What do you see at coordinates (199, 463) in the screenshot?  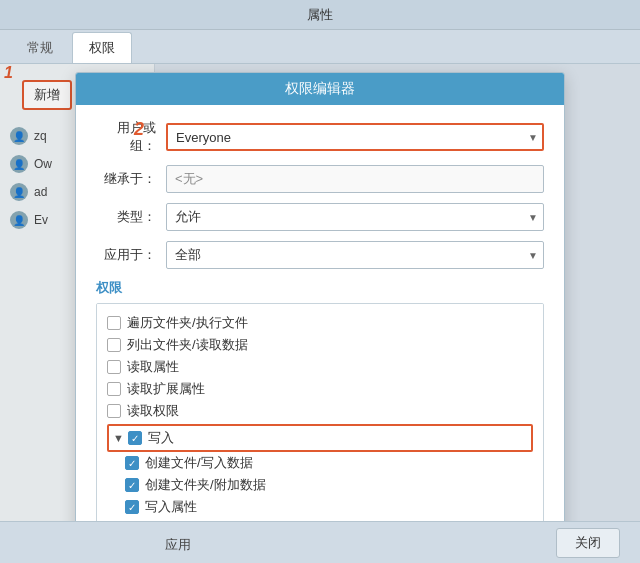 I see `perm-create-file-label: 创建文件/写入数据` at bounding box center [199, 463].